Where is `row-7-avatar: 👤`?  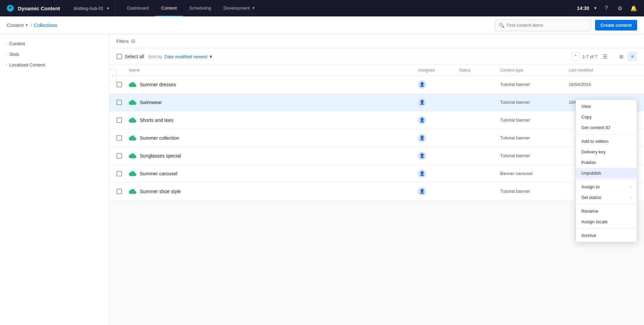 row-7-avatar: 👤 is located at coordinates (422, 191).